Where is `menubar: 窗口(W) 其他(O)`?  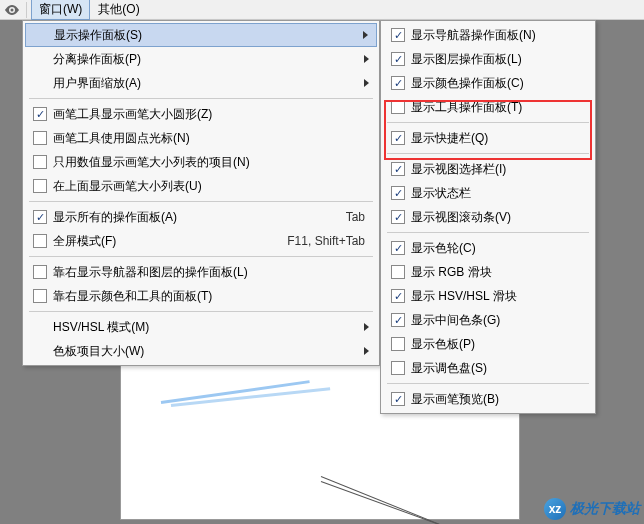
menubar: 窗口(W) 其他(O) is located at coordinates (322, 10).